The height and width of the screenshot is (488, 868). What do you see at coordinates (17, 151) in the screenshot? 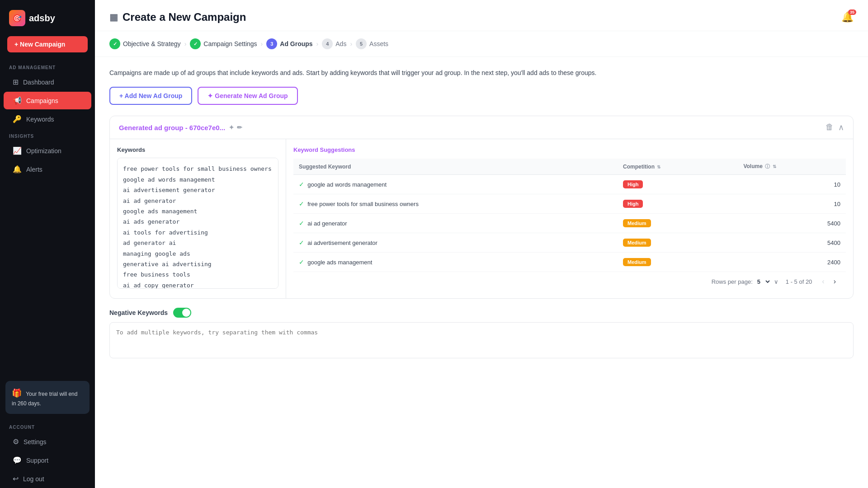
I see `optimization-icon: 📈` at bounding box center [17, 151].